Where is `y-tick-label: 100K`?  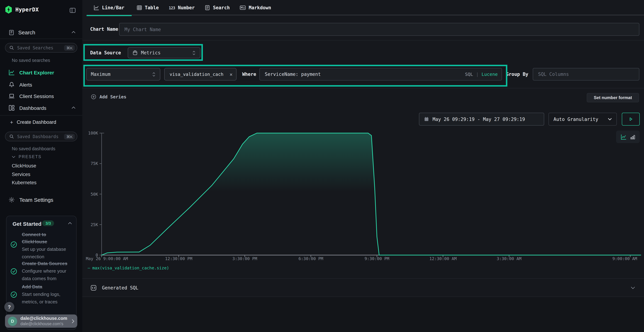 y-tick-label: 100K is located at coordinates (90, 133).